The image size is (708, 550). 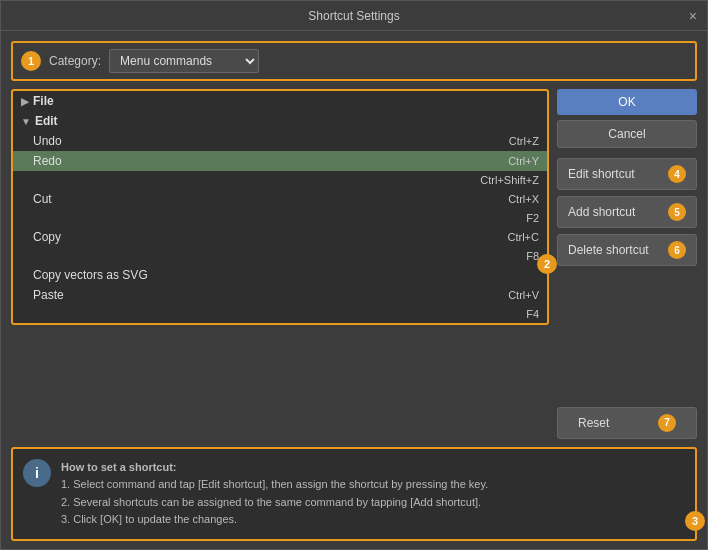 I want to click on ok-button: OK, so click(x=627, y=102).